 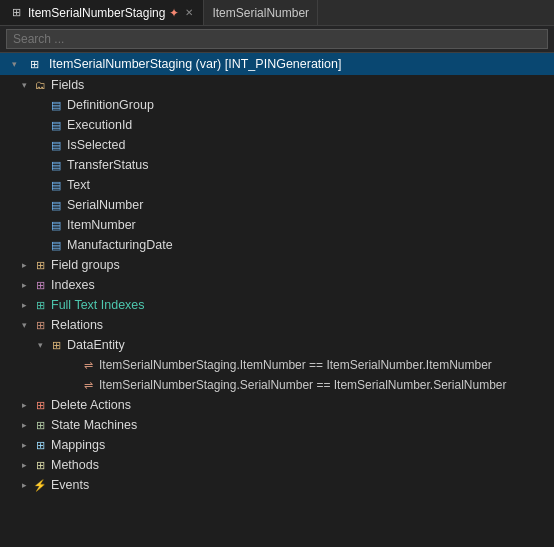 I want to click on delete-actions-label: Delete Actions, so click(x=90, y=405).